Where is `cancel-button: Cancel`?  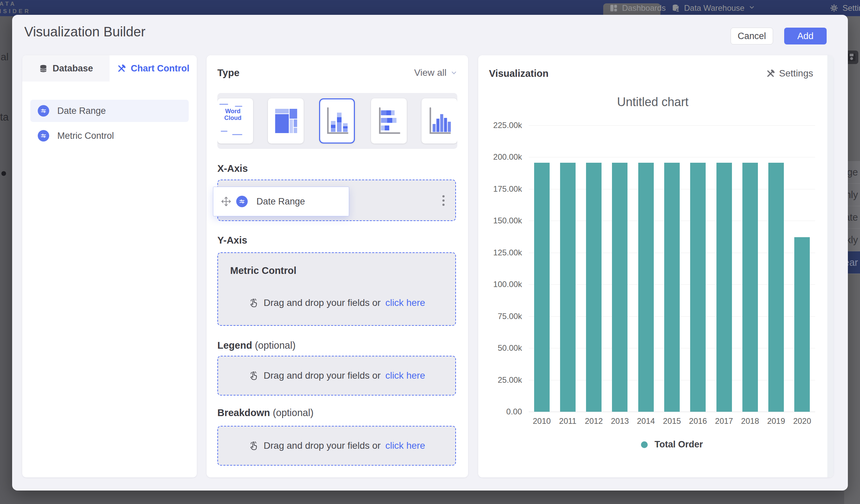 cancel-button: Cancel is located at coordinates (752, 36).